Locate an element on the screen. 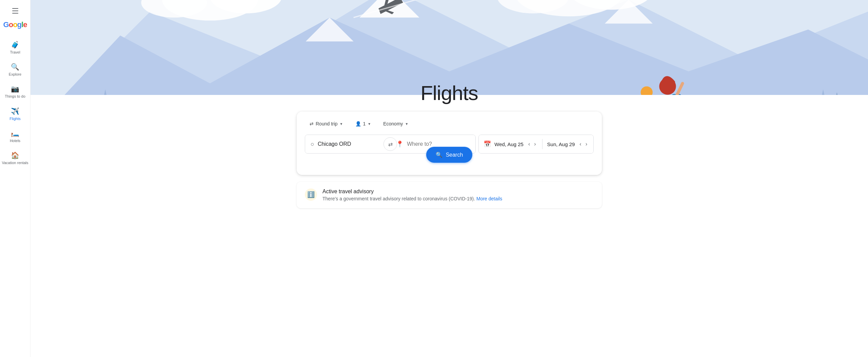 The height and width of the screenshot is (357, 868). return-date-field: Sun, Aug 29 ‹ › is located at coordinates (568, 144).